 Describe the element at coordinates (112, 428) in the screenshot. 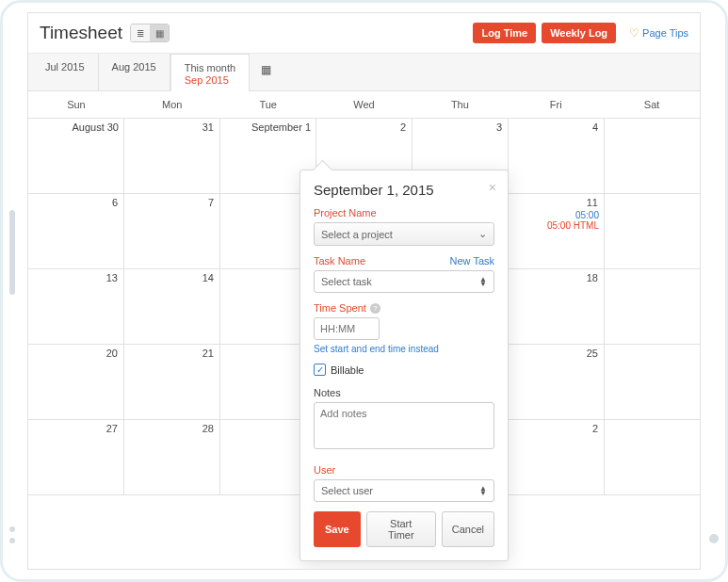

I see `day-number: 27` at that location.